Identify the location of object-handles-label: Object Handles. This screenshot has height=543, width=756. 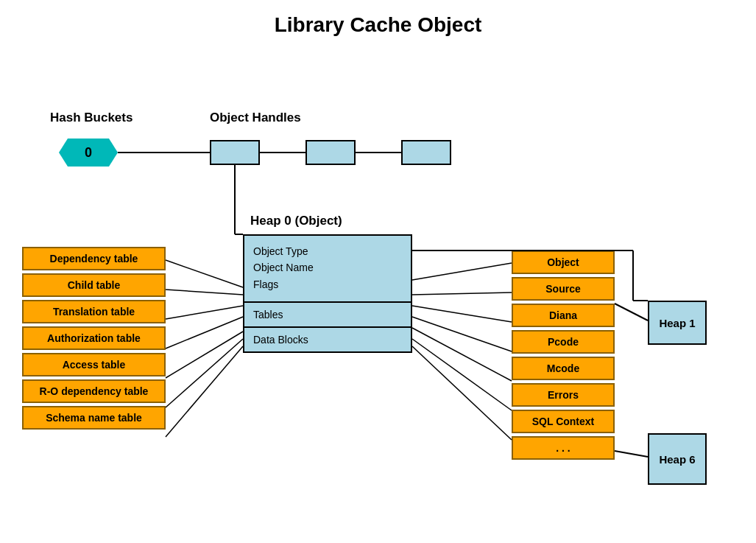
(255, 118).